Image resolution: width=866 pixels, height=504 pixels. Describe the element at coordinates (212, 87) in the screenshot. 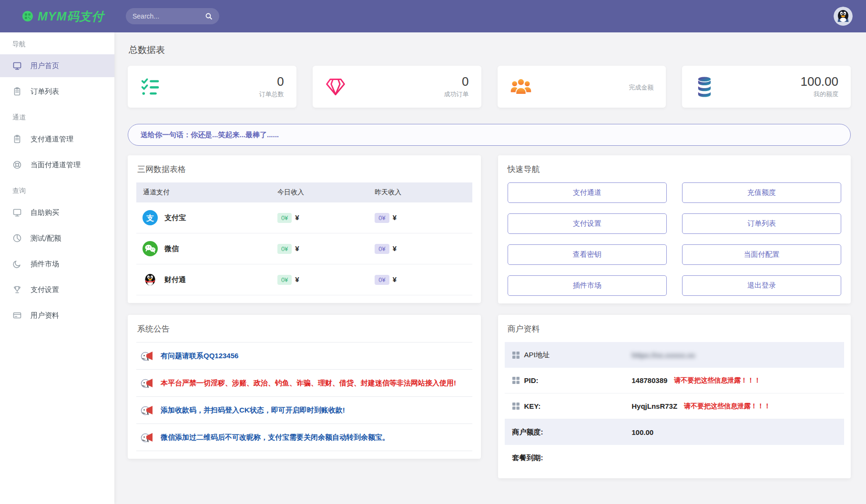

I see `stat-card-total-orders: 0 订单总数` at that location.